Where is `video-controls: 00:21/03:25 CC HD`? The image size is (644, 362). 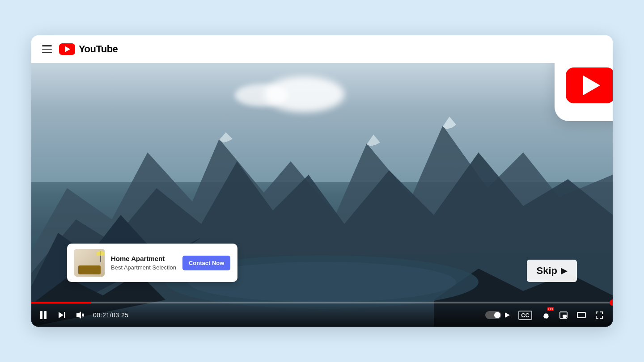 video-controls: 00:21/03:25 CC HD is located at coordinates (322, 315).